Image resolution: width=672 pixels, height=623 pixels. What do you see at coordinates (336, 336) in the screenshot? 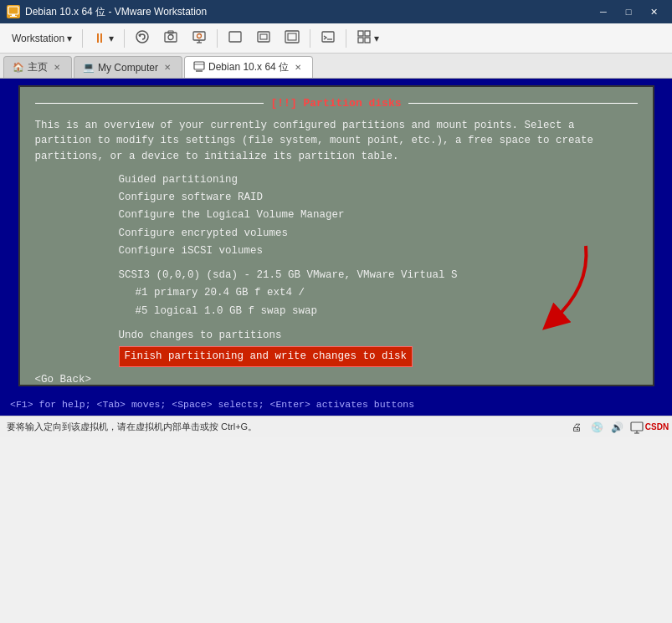
I see `option-undo: Undo changes to partitions` at bounding box center [336, 336].